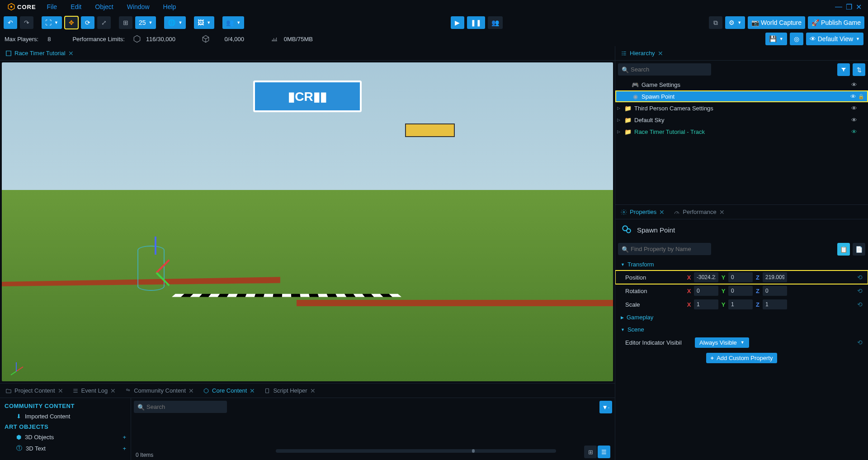 This screenshot has width=868, height=460. Describe the element at coordinates (52, 23) in the screenshot. I see `select-tool-button: ⛶▼` at that location.